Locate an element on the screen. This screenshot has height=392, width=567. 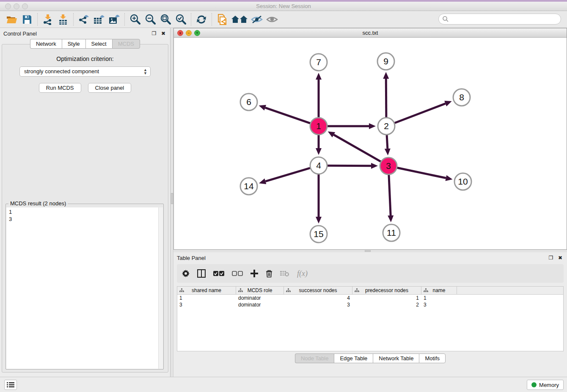
column-header-shared-name: shared name is located at coordinates (206, 290).